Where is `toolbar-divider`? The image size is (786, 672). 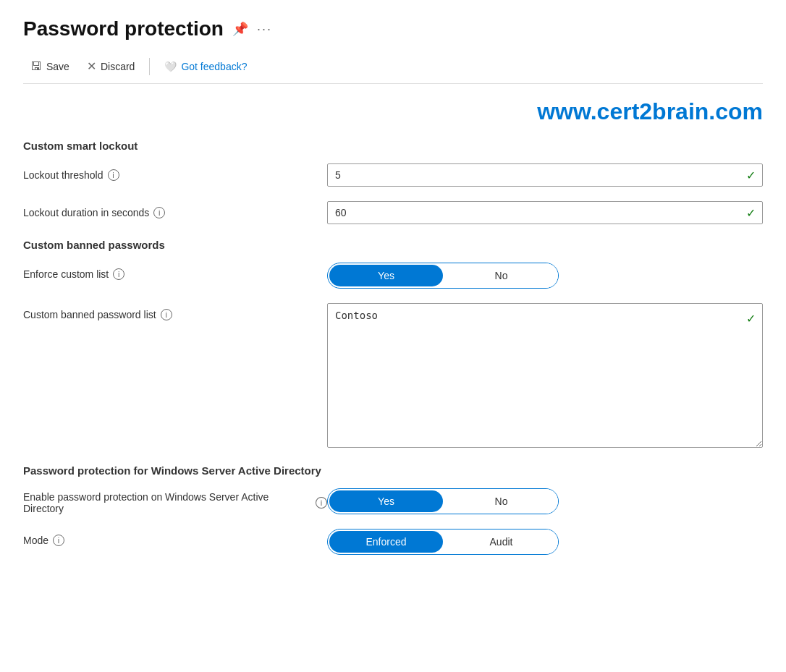 toolbar-divider is located at coordinates (149, 67).